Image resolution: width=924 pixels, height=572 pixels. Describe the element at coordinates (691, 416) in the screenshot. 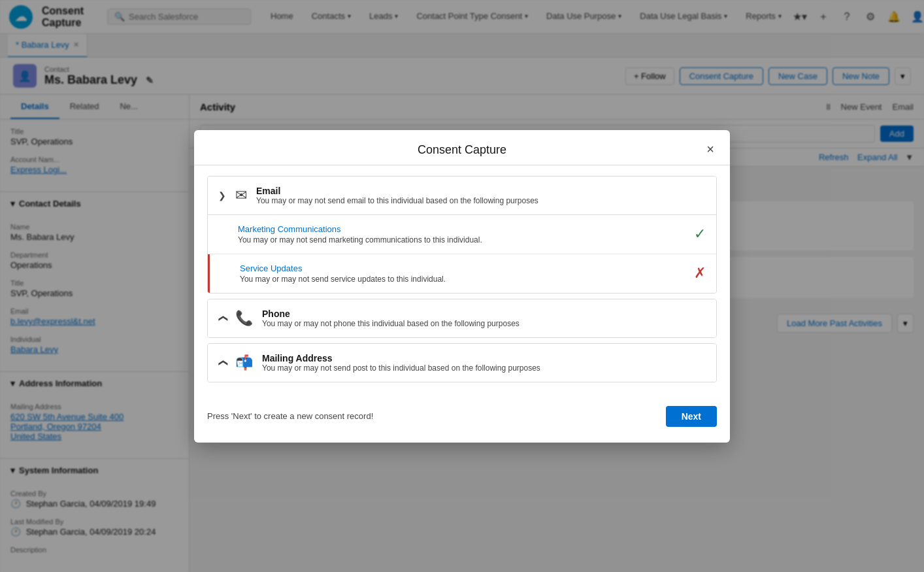

I see `modal-footer-actions: Next` at that location.